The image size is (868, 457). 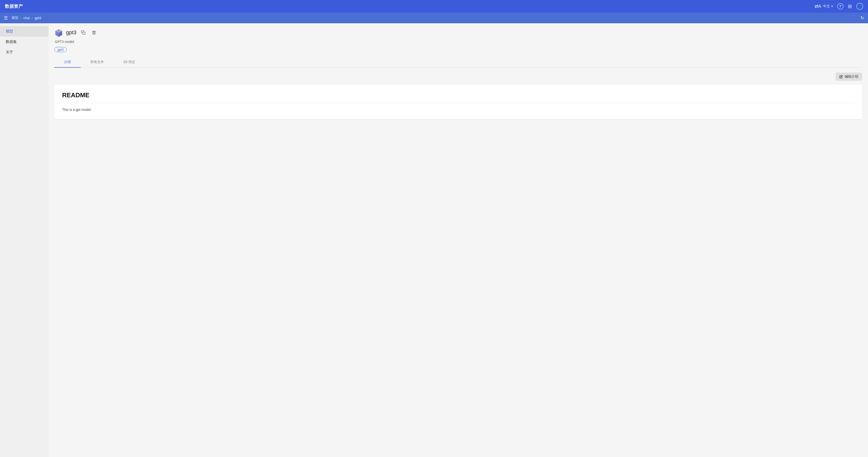 I want to click on tab-s3-credentials: S3 凭证, so click(x=129, y=62).